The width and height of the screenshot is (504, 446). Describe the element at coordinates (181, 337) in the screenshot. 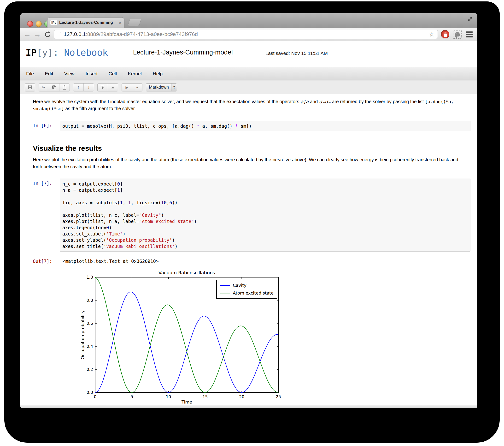

I see `vacuum-rabi-chart: Vacuum Rabi oscillations05101520250.00.2…` at that location.